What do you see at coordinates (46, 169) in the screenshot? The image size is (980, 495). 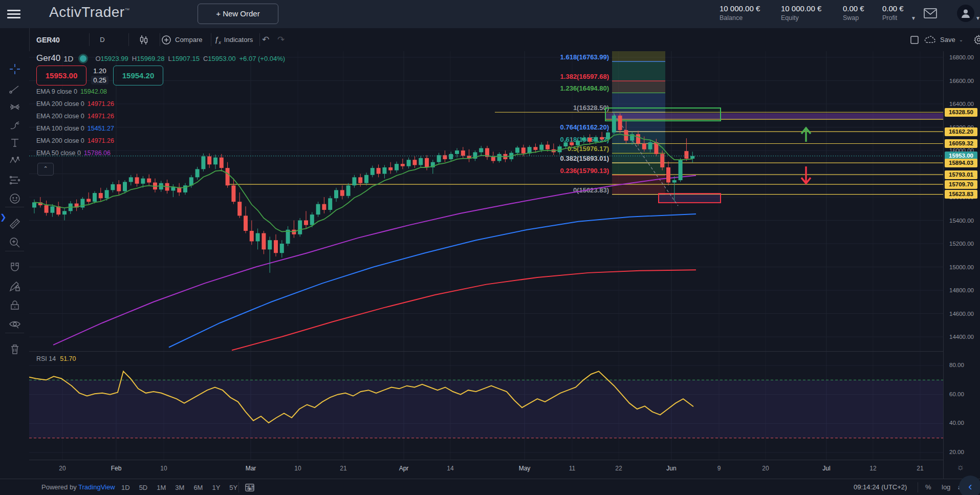 I see `collapse-indicators-button: ⌃` at bounding box center [46, 169].